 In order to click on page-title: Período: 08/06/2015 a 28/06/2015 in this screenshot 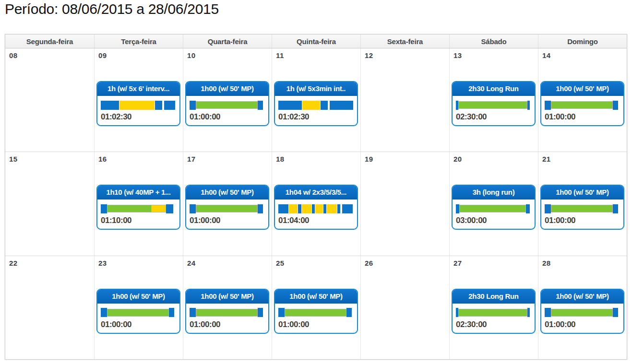, I will do `click(112, 9)`.